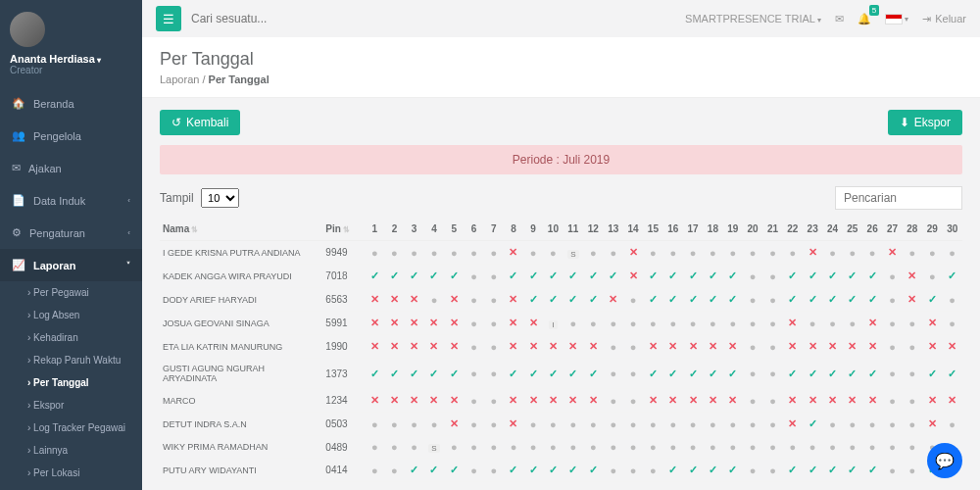 This screenshot has width=980, height=490. Describe the element at coordinates (241, 229) in the screenshot. I see `col-nama: Nama⇅` at that location.